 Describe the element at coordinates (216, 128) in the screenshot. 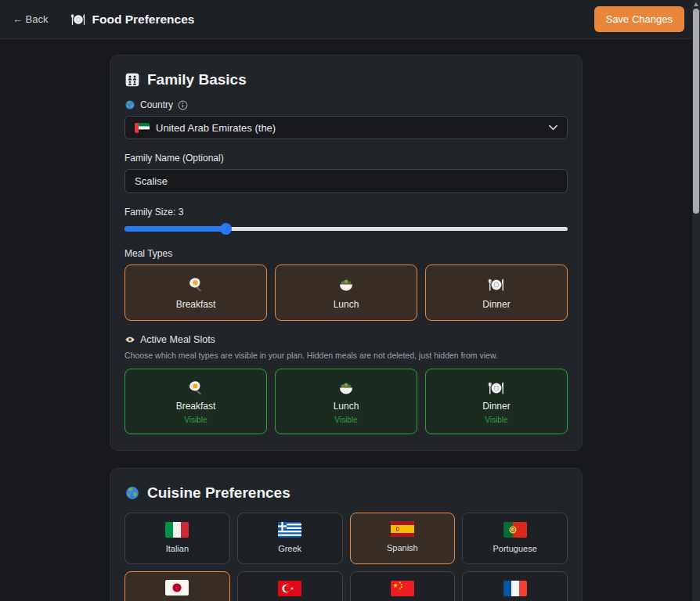

I see `country-select-value: United Arab Emirates (the)` at that location.